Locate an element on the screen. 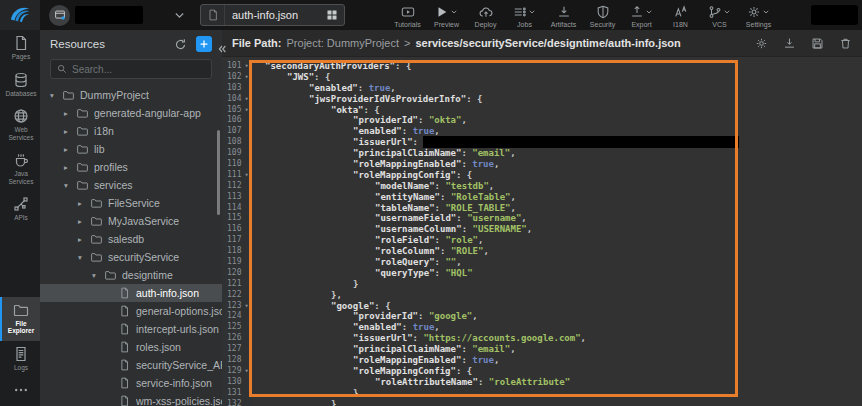  code-line-128: 128"roleMappingEnabled": true, is located at coordinates (542, 360).